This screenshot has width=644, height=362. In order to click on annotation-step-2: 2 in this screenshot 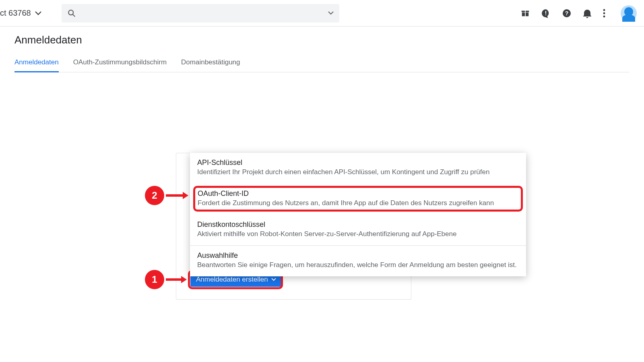, I will do `click(155, 195)`.